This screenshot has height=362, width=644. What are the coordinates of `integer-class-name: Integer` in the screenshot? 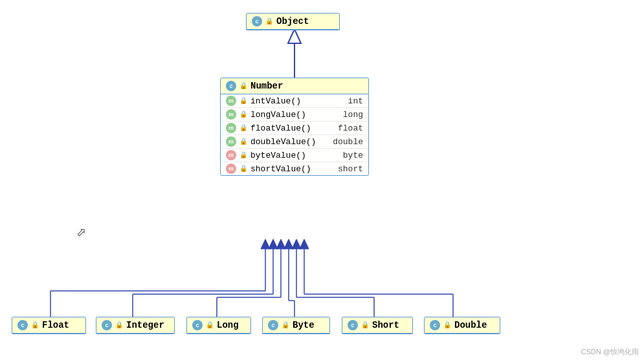 It's located at (145, 325).